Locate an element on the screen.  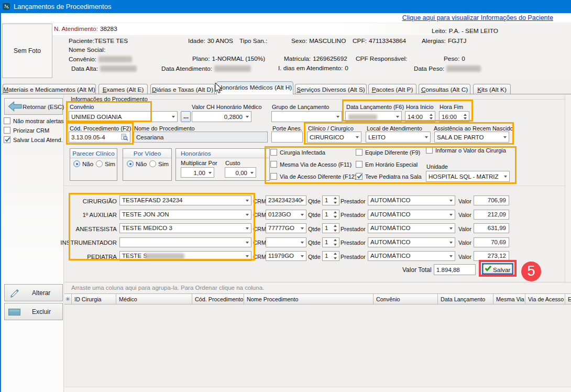
checkbox-equipe-diferente: Equipe Diferente (F9) is located at coordinates (388, 152).